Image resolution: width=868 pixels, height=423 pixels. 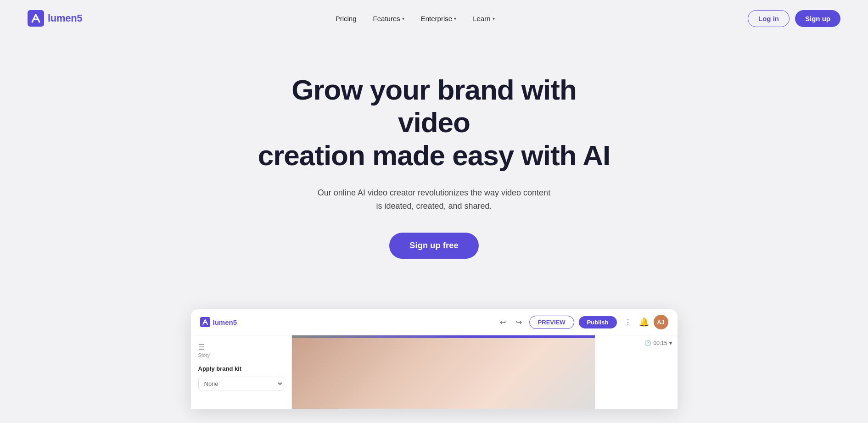 I want to click on navbar: lumen5 Pricing Features ▾ Enterprise ▾ L…, so click(x=434, y=18).